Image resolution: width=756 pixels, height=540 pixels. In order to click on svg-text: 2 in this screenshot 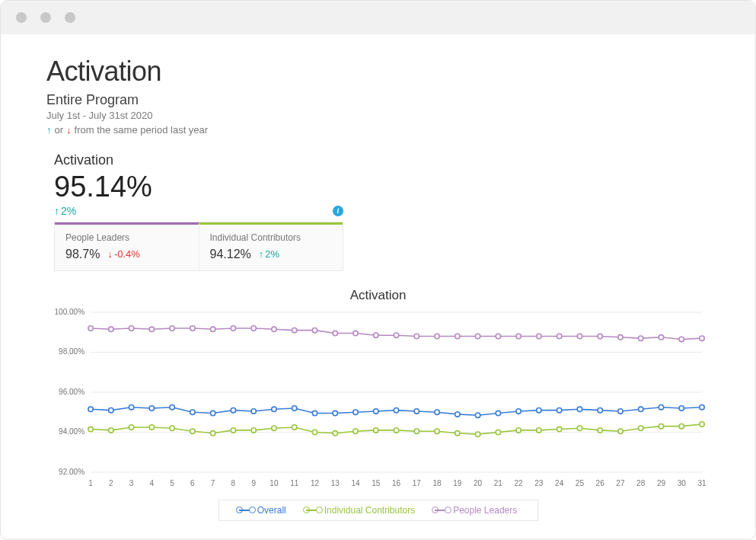, I will do `click(111, 483)`.